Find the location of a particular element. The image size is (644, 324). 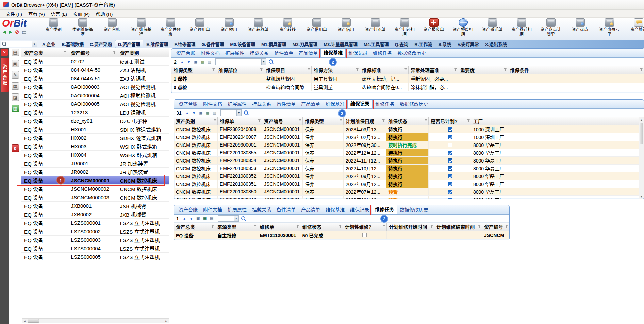

column-header: 维保类型 is located at coordinates (323, 121).